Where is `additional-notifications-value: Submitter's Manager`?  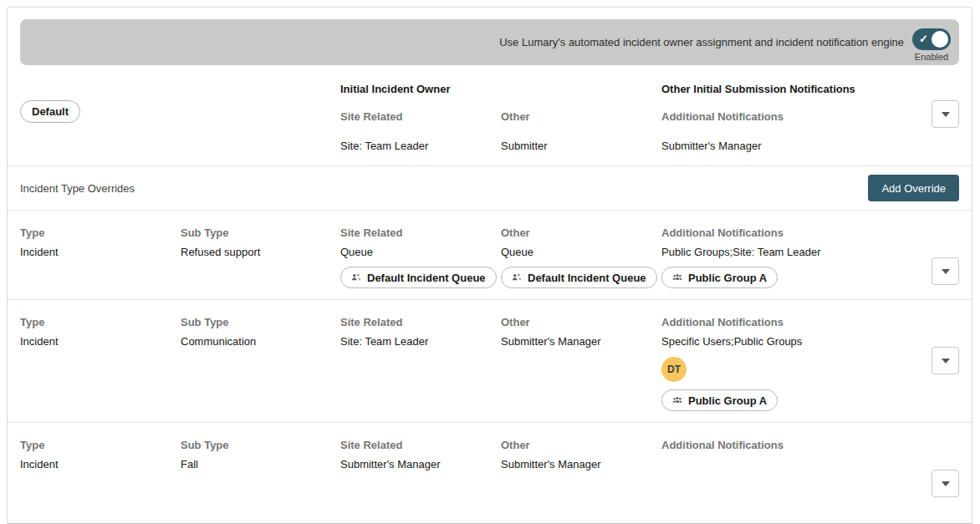 additional-notifications-value: Submitter's Manager is located at coordinates (712, 146).